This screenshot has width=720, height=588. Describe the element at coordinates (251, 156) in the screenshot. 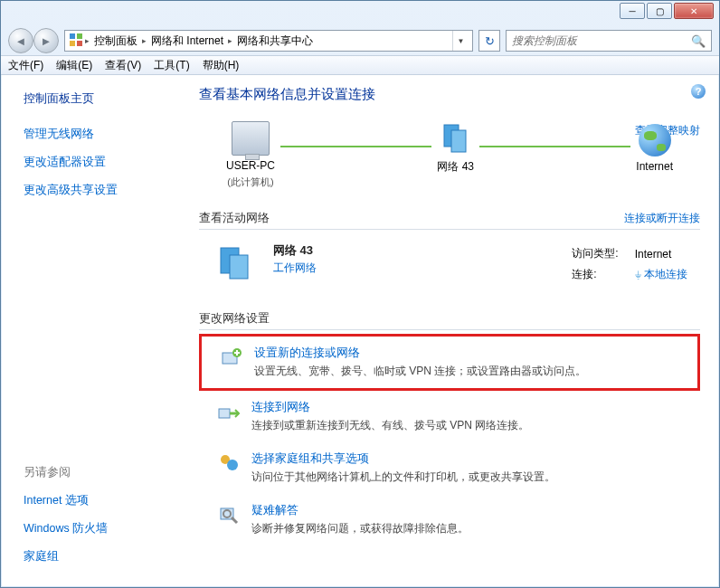

I see `node-this-pc: USER-PC (此计算机)` at that location.